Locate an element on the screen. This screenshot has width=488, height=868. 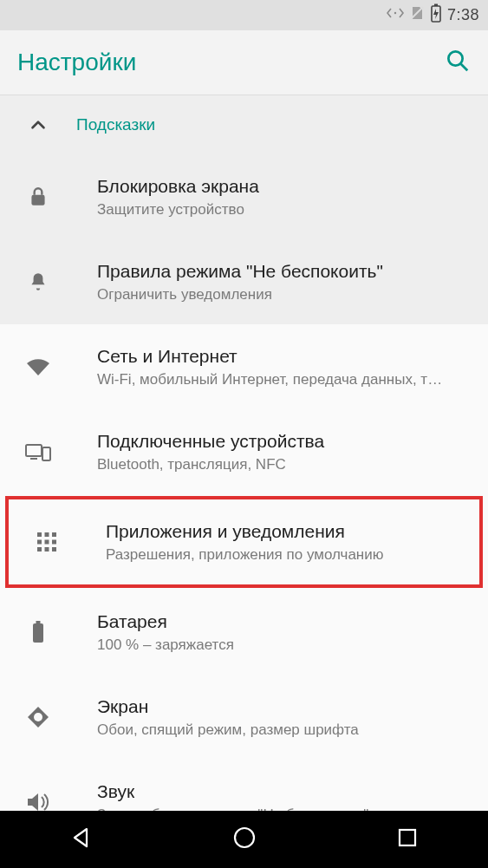
nav-home-button is located at coordinates (244, 839).